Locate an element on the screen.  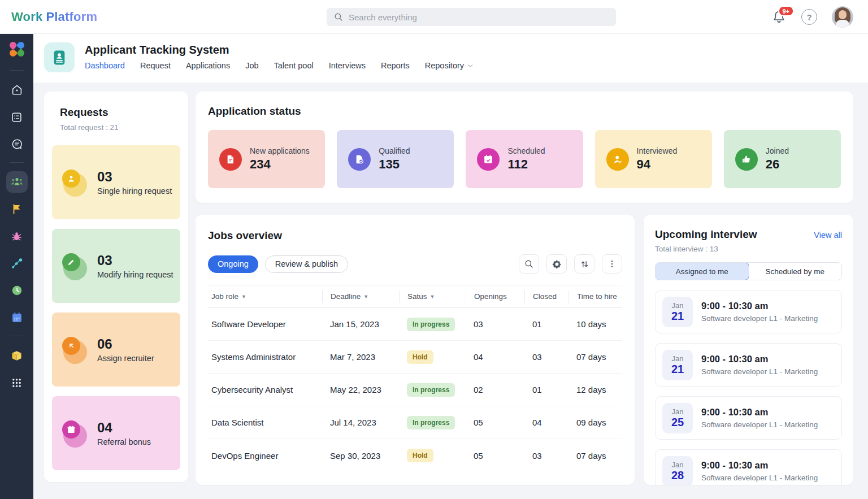
tab-dashboard: Dashboard is located at coordinates (105, 66).